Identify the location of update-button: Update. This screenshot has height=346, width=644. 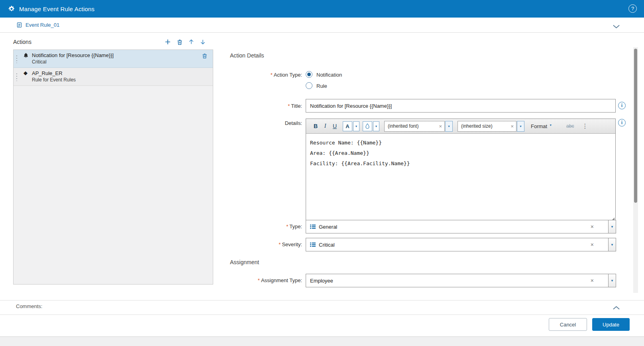
(611, 324).